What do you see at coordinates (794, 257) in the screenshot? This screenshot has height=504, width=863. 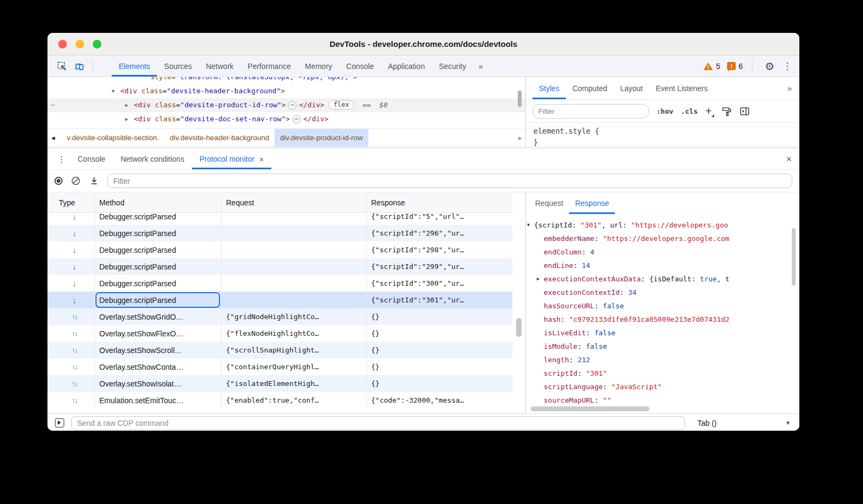 I see `detail-vertical-scrollbar` at bounding box center [794, 257].